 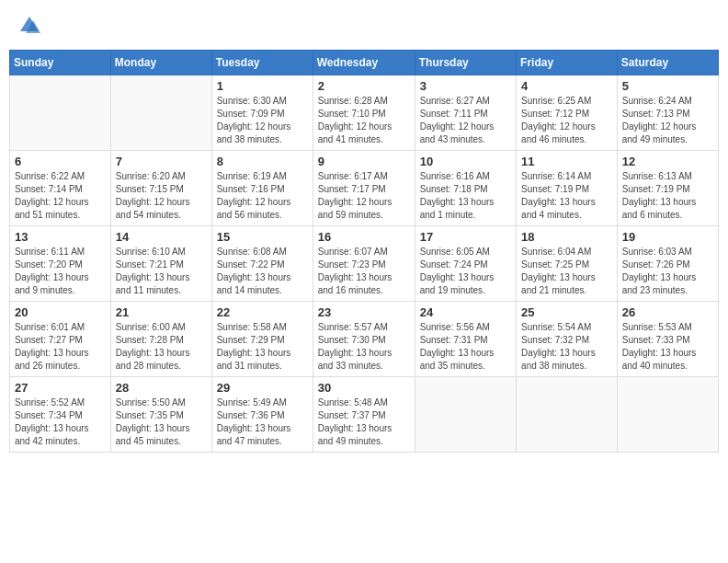 I want to click on day-info: Sunrise: 6:25 AM Sunset: 7:12 PM Dayligh…, so click(x=566, y=121).